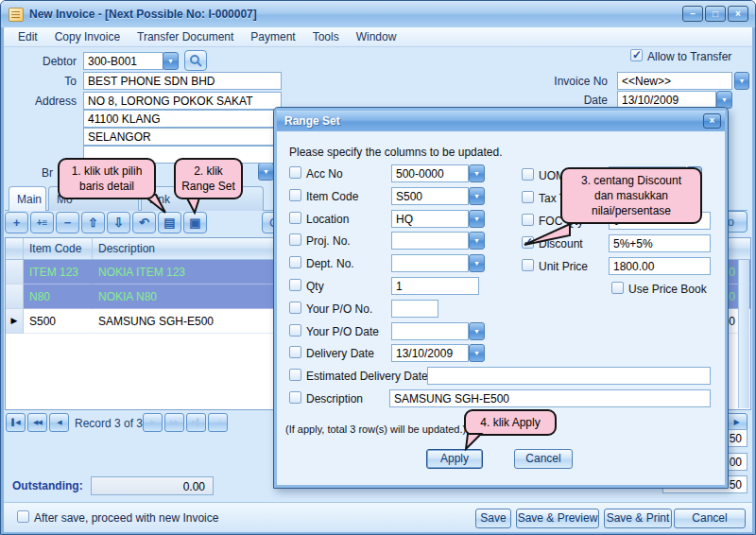  Describe the element at coordinates (42, 223) in the screenshot. I see `toolbar-button: +≡` at that location.